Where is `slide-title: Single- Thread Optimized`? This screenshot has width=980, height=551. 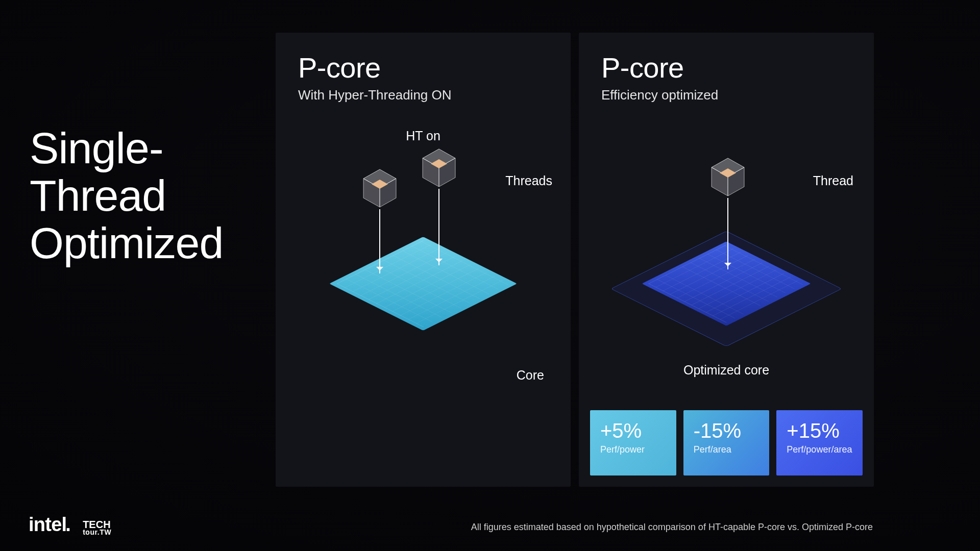
slide-title: Single- Thread Optimized is located at coordinates (127, 196).